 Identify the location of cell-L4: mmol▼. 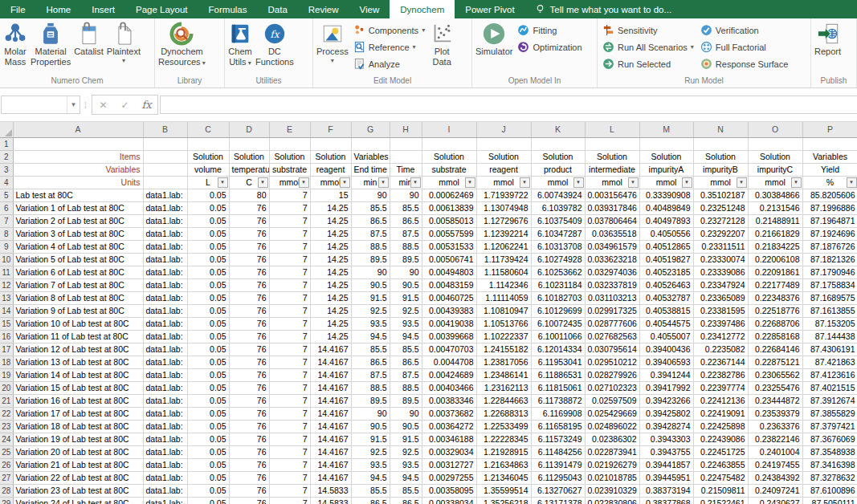
(612, 182).